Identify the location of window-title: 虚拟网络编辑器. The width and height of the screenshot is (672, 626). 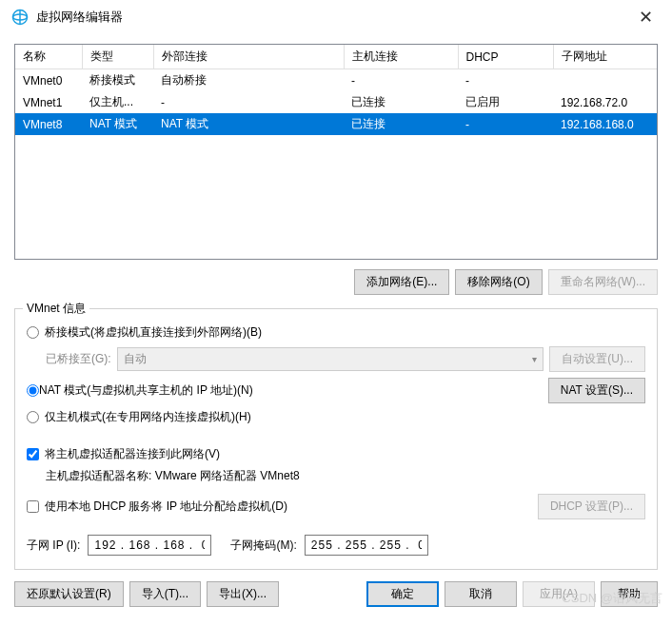
(333, 17).